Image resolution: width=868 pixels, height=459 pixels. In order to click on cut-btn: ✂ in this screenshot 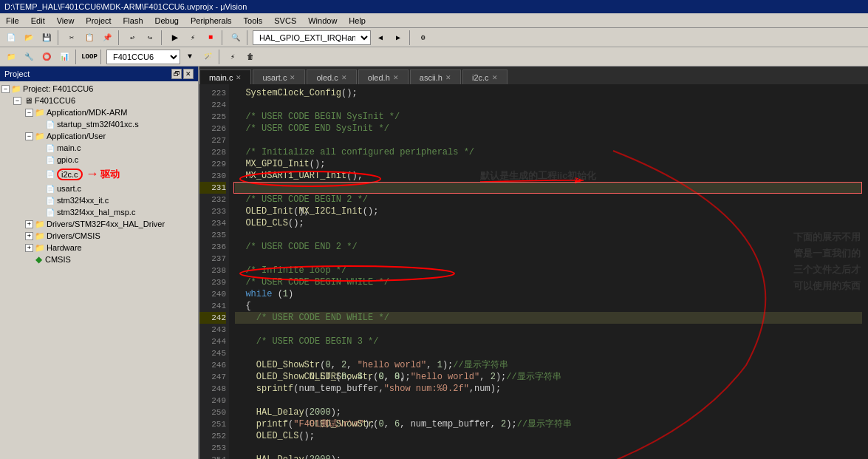, I will do `click(72, 38)`.